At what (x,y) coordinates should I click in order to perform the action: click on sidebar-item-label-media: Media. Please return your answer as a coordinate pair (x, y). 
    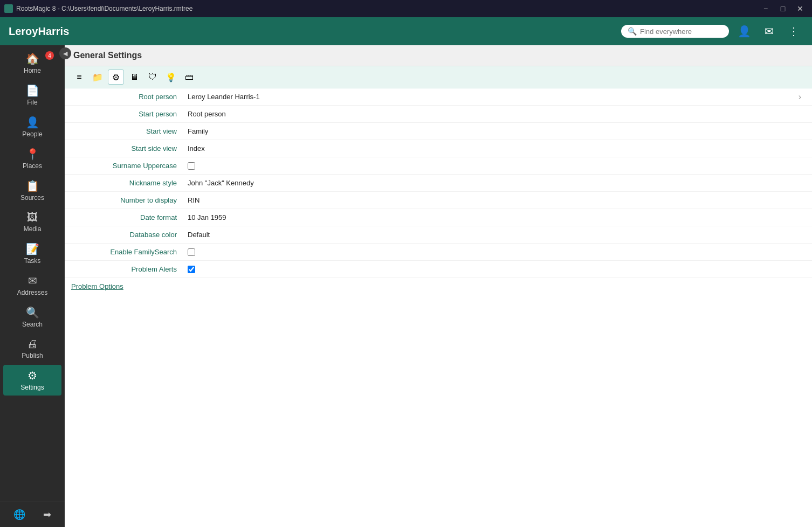
    Looking at the image, I should click on (32, 229).